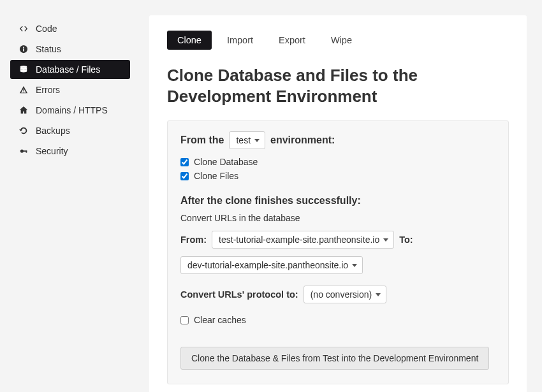  What do you see at coordinates (335, 358) in the screenshot?
I see `clone-submit-button: Clone the Database & Files from Test int…` at bounding box center [335, 358].